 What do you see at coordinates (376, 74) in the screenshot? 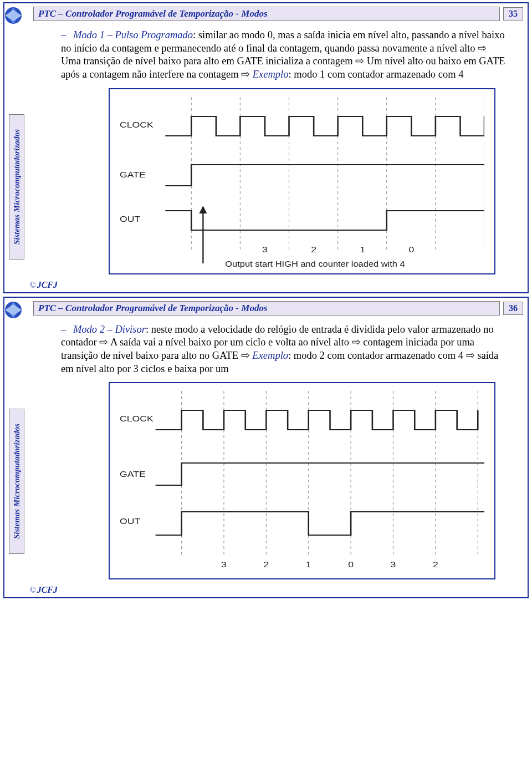
I see `exemplo-text: : modo 1 com contador armazenado com 4` at bounding box center [376, 74].